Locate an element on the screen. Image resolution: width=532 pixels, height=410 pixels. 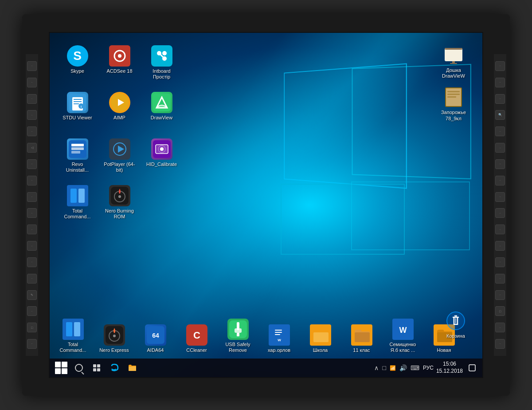
windows-logo is located at coordinates (61, 368).